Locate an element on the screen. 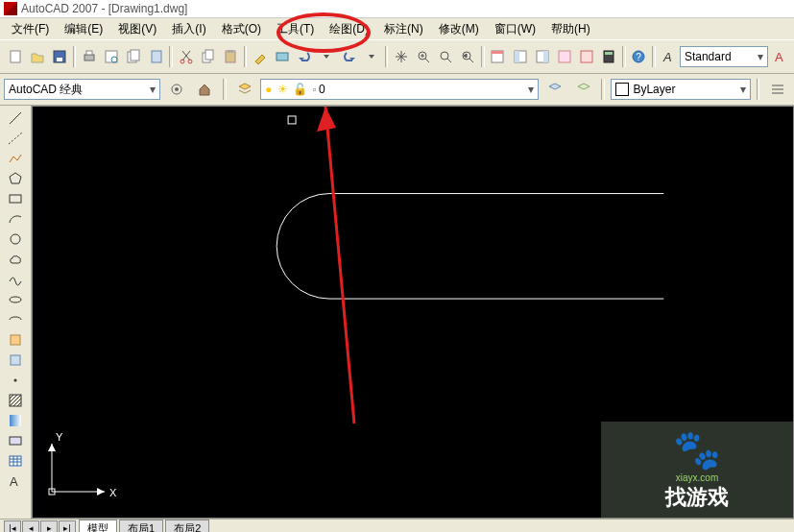 This screenshot has width=794, height=532. line-icon is located at coordinates (15, 117).